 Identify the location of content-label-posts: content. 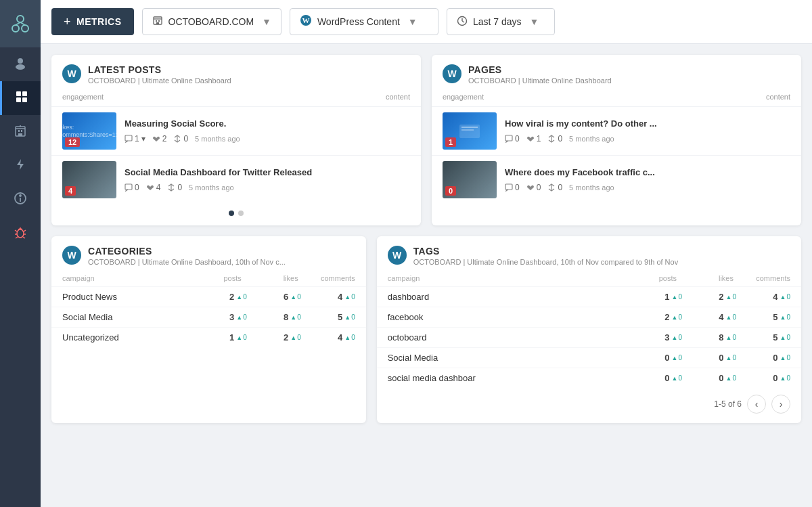
(398, 97).